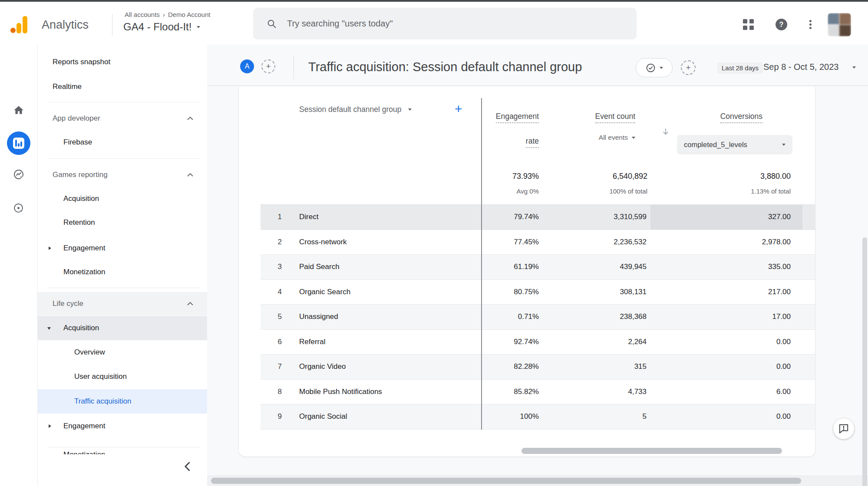  I want to click on table-row: 7 Organic Video 82.28% 315 0.00, so click(538, 367).